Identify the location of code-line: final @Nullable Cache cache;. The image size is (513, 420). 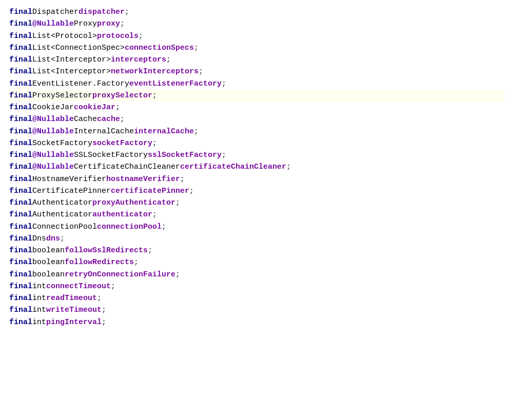
(256, 119).